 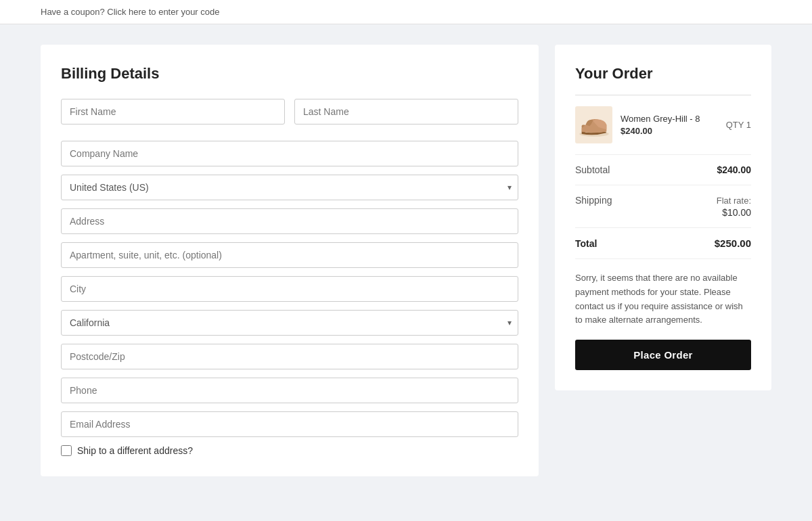 I want to click on country-group: United States (US) Canada United Kingdom…, so click(x=290, y=187).